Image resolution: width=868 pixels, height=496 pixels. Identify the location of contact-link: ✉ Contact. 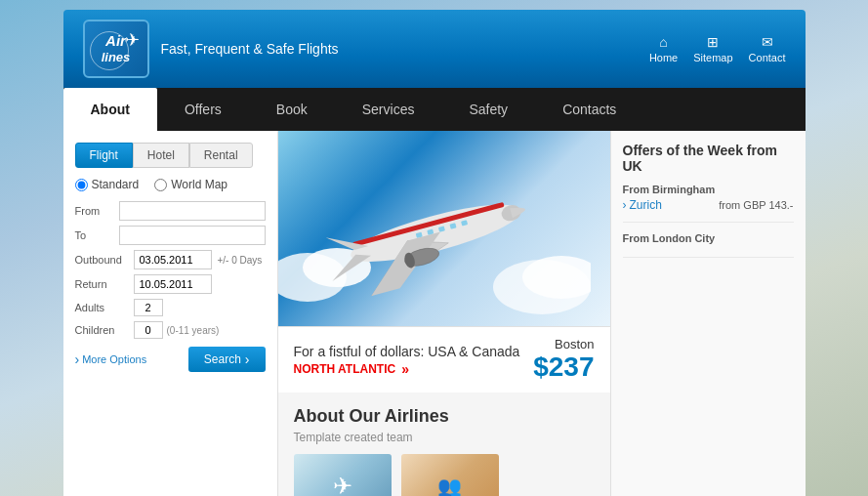
(767, 49).